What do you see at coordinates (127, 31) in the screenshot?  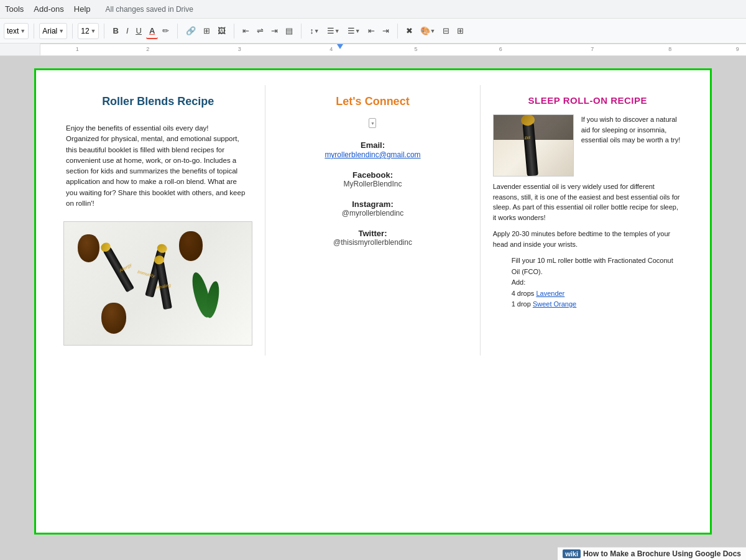 I see `italic-button: I` at bounding box center [127, 31].